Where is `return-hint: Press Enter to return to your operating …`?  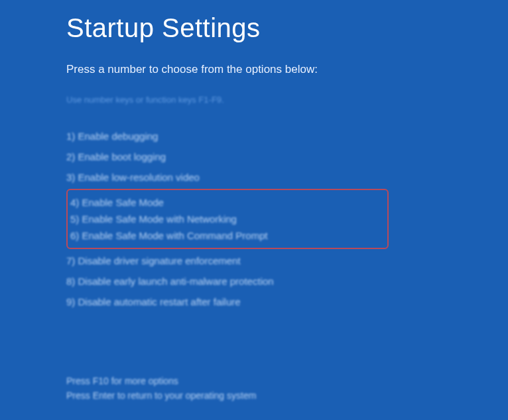
return-hint: Press Enter to return to your operating … is located at coordinates (287, 395).